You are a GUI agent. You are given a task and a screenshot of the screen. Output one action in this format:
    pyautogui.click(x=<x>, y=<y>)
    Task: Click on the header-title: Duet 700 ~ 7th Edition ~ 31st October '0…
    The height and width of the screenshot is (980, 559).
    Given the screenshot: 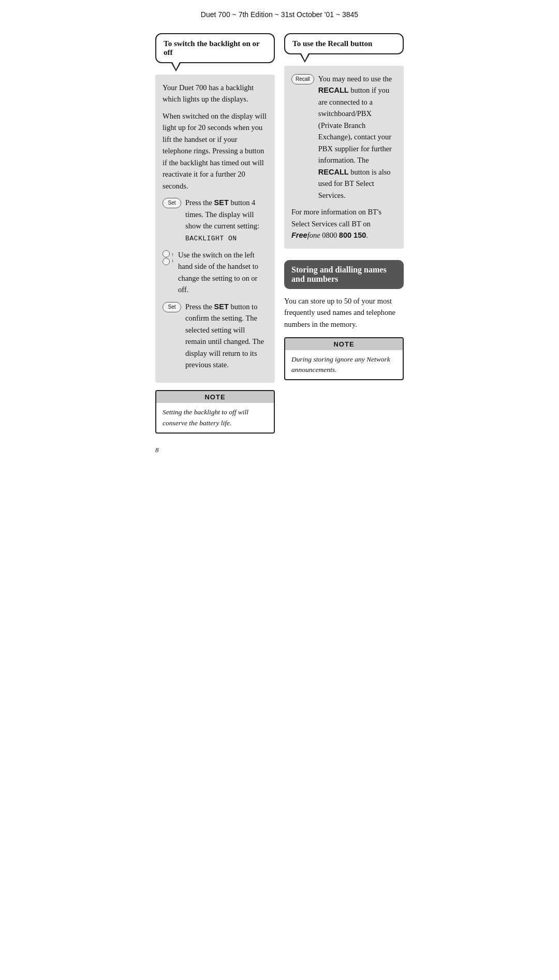 What is the action you would take?
    pyautogui.click(x=280, y=15)
    